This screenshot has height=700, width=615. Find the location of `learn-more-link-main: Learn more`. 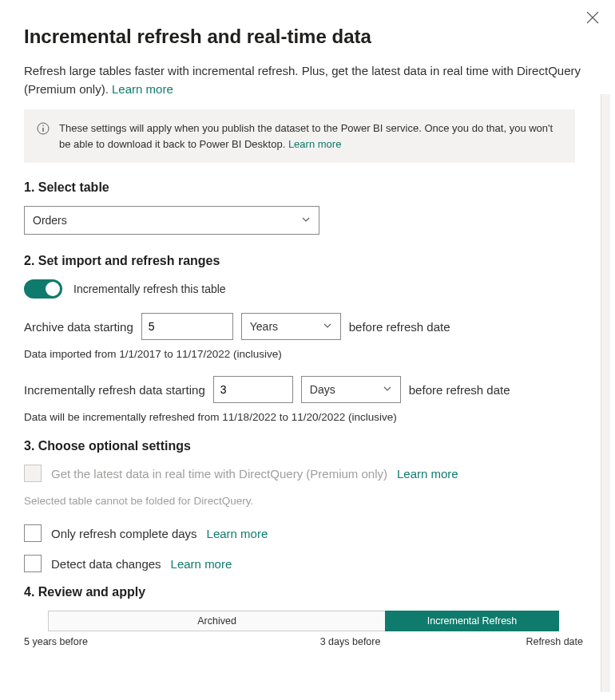

learn-more-link-main: Learn more is located at coordinates (142, 89).